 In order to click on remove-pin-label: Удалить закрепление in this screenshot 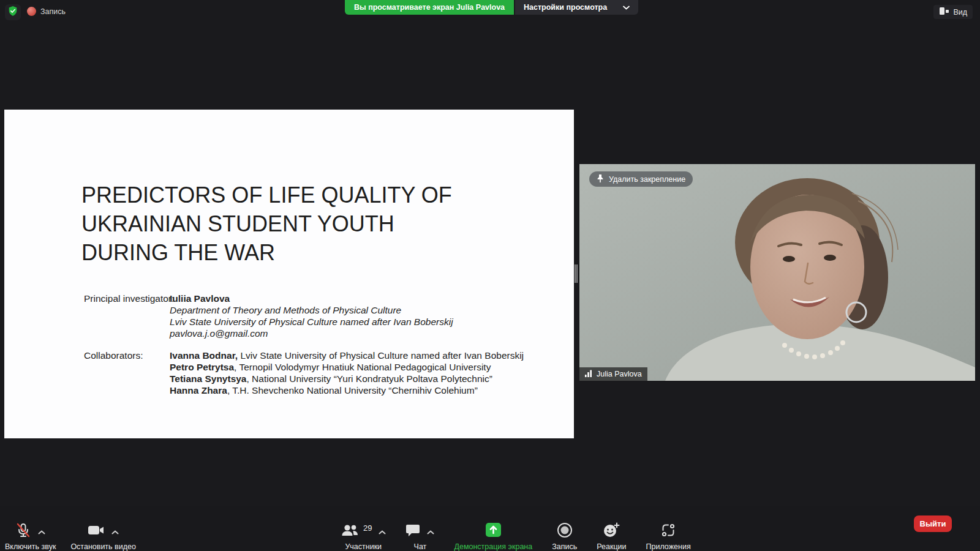, I will do `click(647, 179)`.